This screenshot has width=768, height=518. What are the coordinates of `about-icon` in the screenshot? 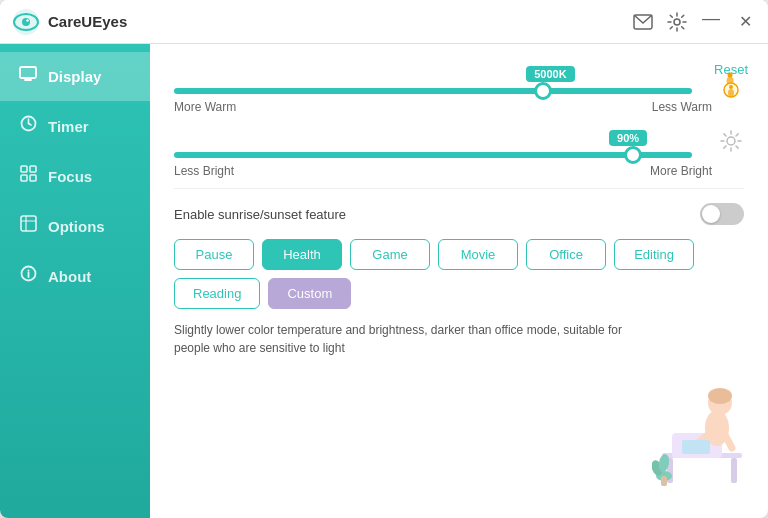 It's located at (28, 276).